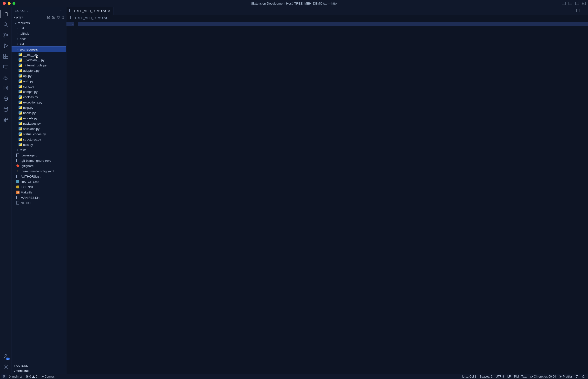  I want to click on tree-file-py: help.py, so click(39, 108).